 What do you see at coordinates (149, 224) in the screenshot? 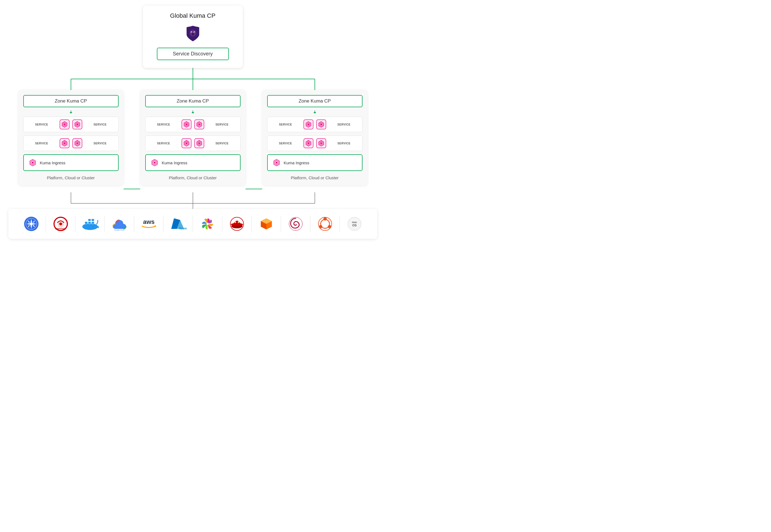
I see `aws-icon: aws` at bounding box center [149, 224].